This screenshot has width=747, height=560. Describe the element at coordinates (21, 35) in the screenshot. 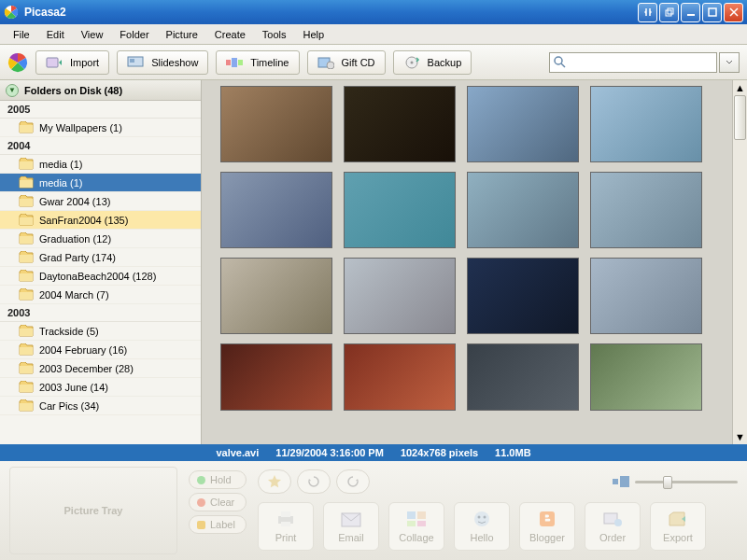

I see `menu-file: File` at that location.